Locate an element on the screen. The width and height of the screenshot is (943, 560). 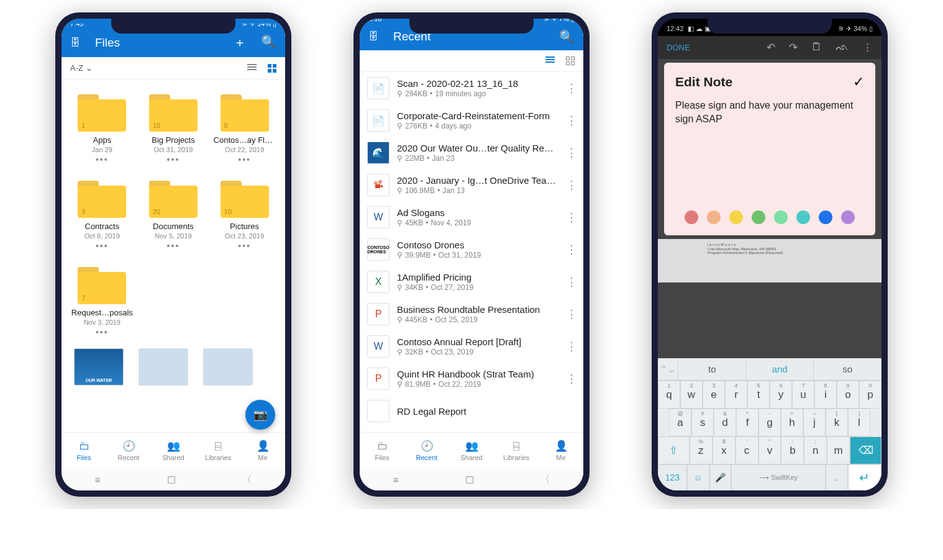
note-body: Please sign and have your management sig… is located at coordinates (770, 155).